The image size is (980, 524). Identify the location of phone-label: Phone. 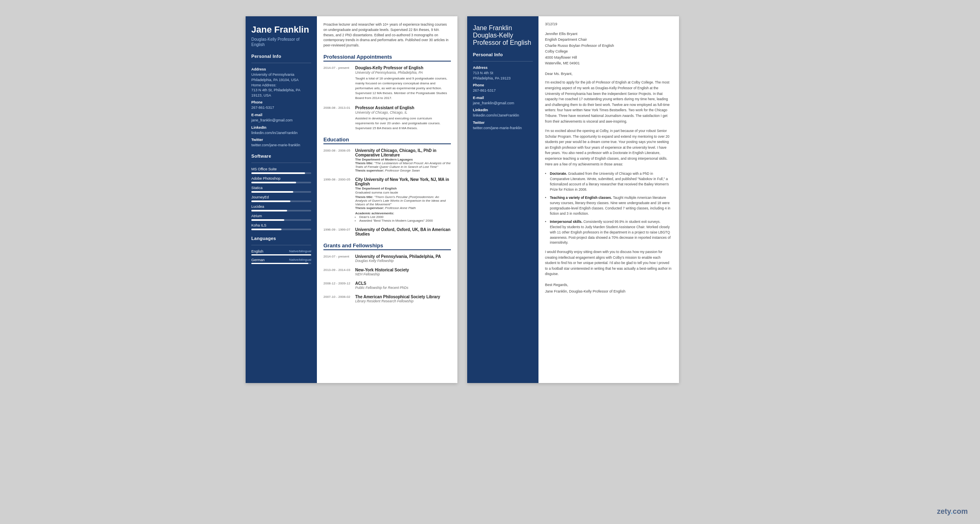
(281, 102).